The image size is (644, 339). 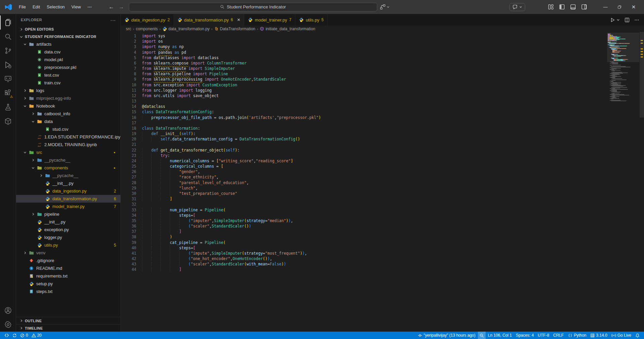 What do you see at coordinates (287, 29) in the screenshot?
I see `breadcrumb-initiate-data-transformation: initiate_data_transformation` at bounding box center [287, 29].